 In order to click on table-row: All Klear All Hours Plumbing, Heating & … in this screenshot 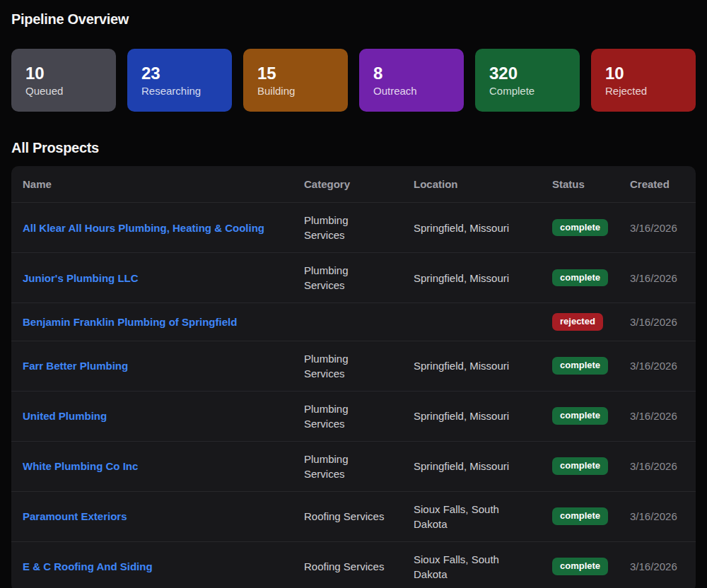, I will do `click(354, 228)`.